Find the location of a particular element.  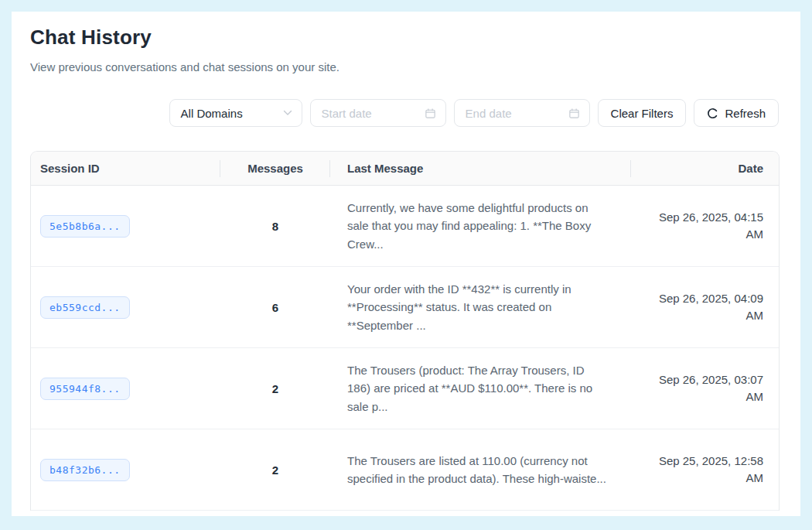

session-id-badge: b48f32b6... is located at coordinates (85, 470).